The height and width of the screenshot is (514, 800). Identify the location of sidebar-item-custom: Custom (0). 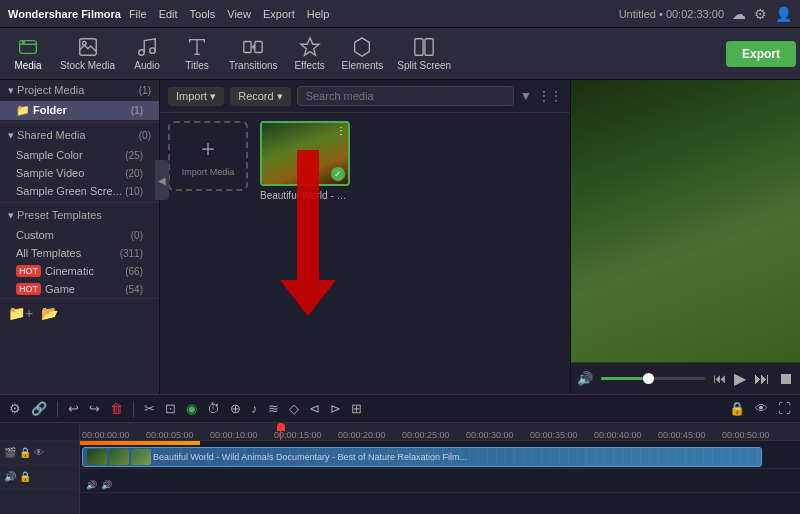
(80, 235).